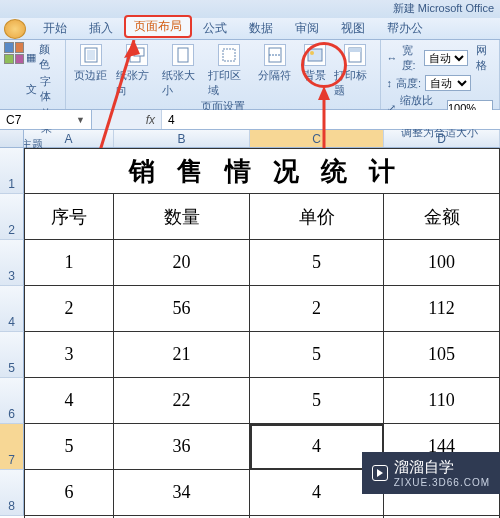 Image resolution: width=500 pixels, height=518 pixels. Describe the element at coordinates (12, 332) in the screenshot. I see `row-headers: 1 2 3 4 5 6 7 8` at that location.